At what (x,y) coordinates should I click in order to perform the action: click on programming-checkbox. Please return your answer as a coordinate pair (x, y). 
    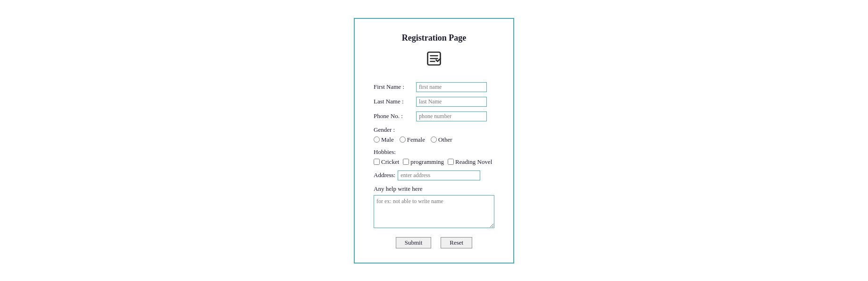
    Looking at the image, I should click on (406, 162).